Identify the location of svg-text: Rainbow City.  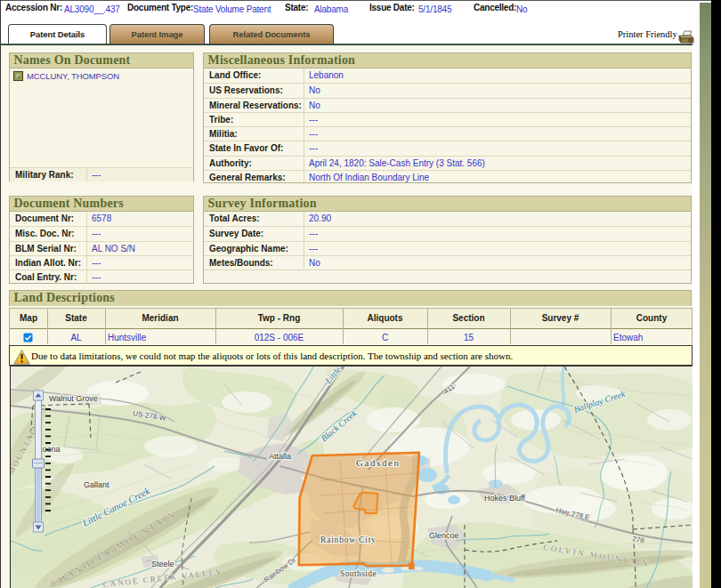
(349, 540).